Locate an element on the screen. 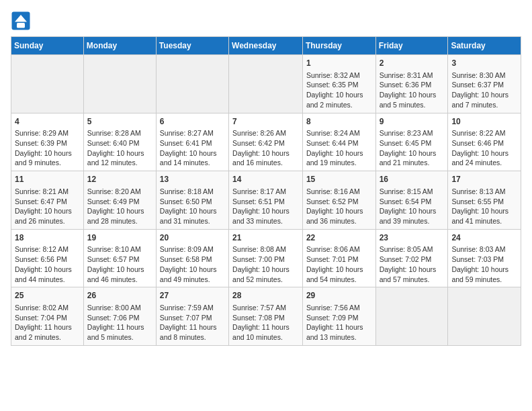  day-info: Sunset: 6:54 PM is located at coordinates (412, 201).